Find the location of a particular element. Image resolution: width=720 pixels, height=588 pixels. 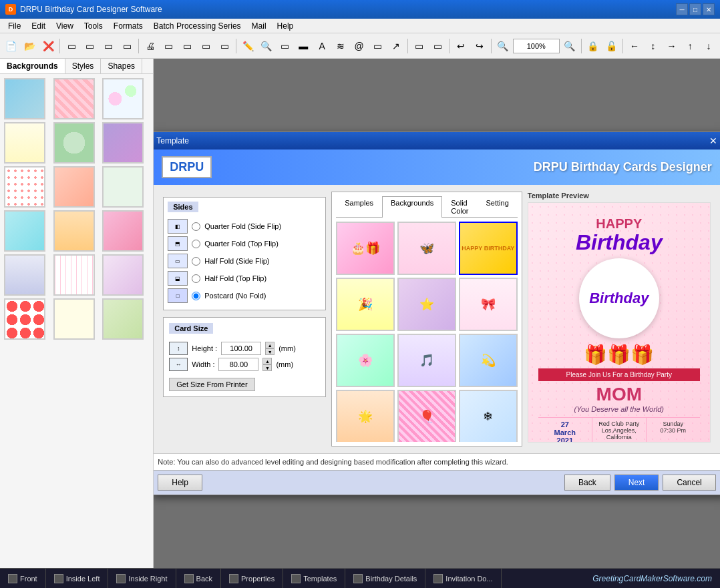

menu-view: View is located at coordinates (65, 26).